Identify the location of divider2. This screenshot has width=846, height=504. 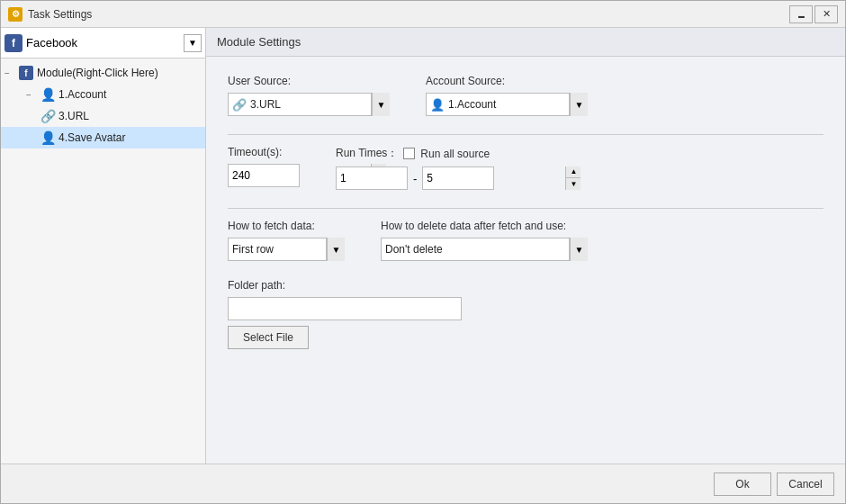
(526, 209).